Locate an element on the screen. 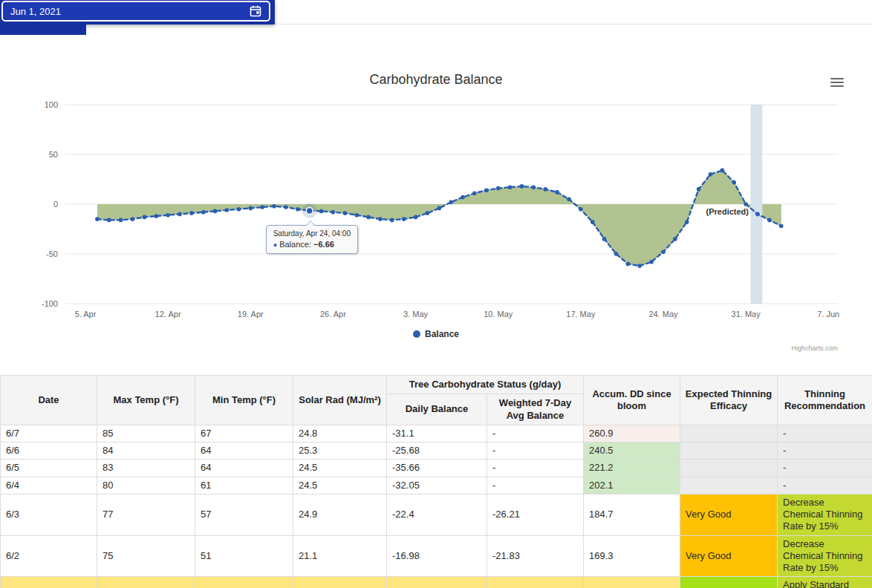 Image resolution: width=872 pixels, height=588 pixels. calendar-icon is located at coordinates (256, 11).